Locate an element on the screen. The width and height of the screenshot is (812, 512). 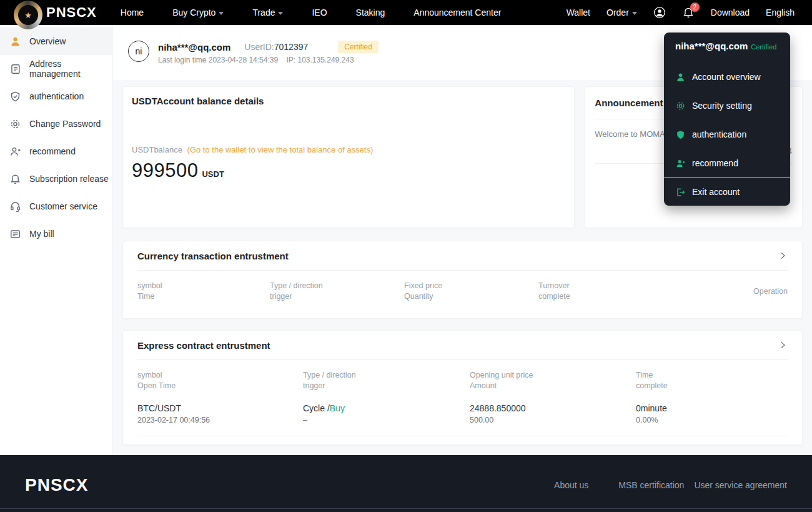
brand-emblem-icon: ★ is located at coordinates (28, 15).